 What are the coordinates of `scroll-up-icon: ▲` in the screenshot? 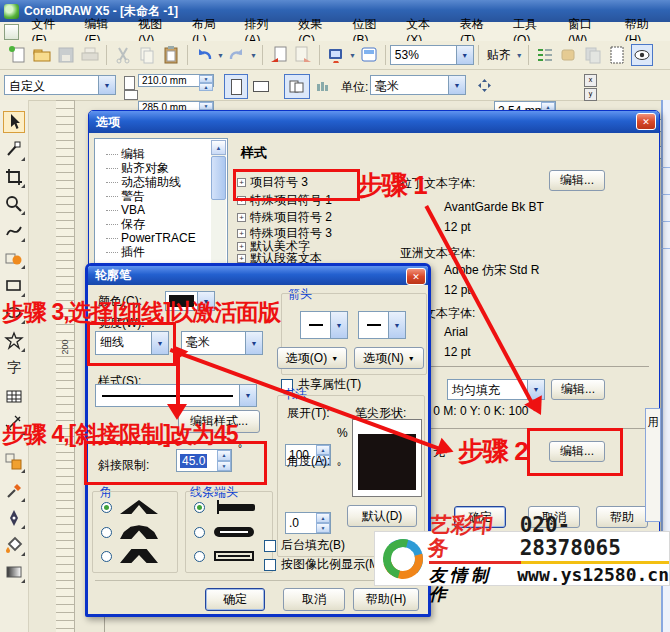 It's located at (218, 148).